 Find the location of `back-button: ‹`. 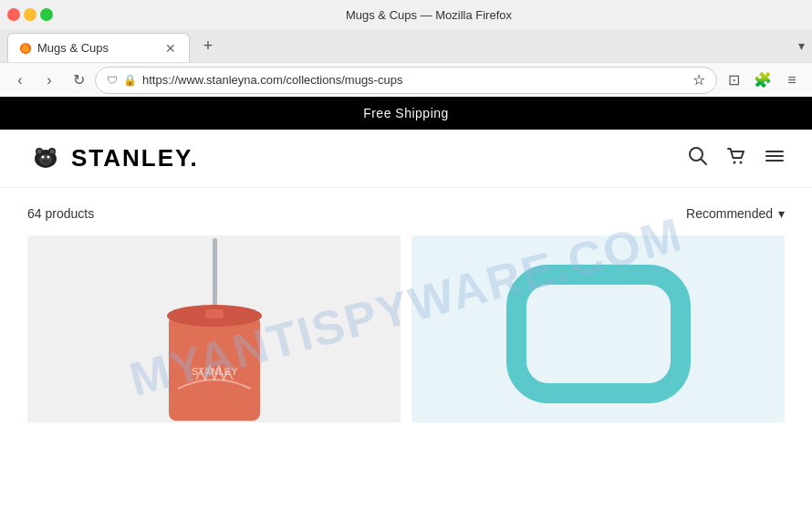

back-button: ‹ is located at coordinates (20, 80).